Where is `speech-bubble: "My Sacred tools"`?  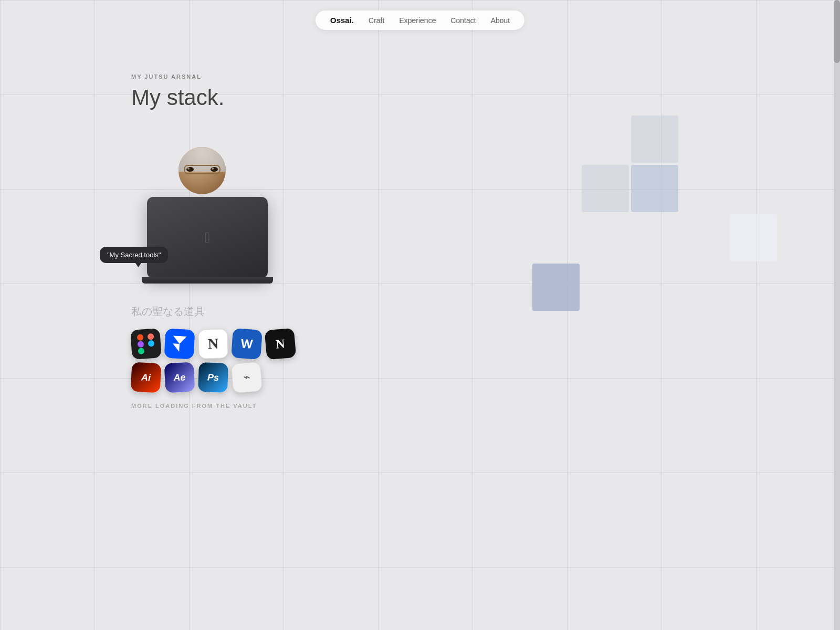
speech-bubble: "My Sacred tools" is located at coordinates (134, 255).